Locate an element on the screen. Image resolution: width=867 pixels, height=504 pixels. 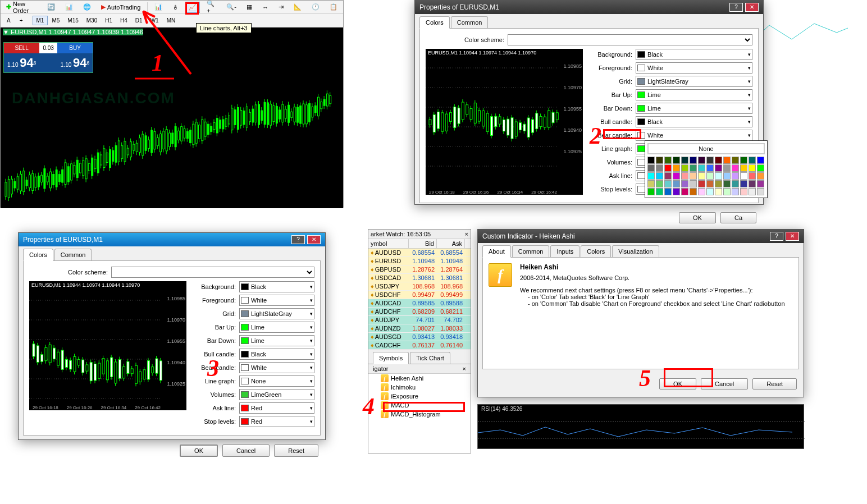
mw-row-usdchf: ♦USDCHF 0.99497 0.99499 is located at coordinates (419, 295).